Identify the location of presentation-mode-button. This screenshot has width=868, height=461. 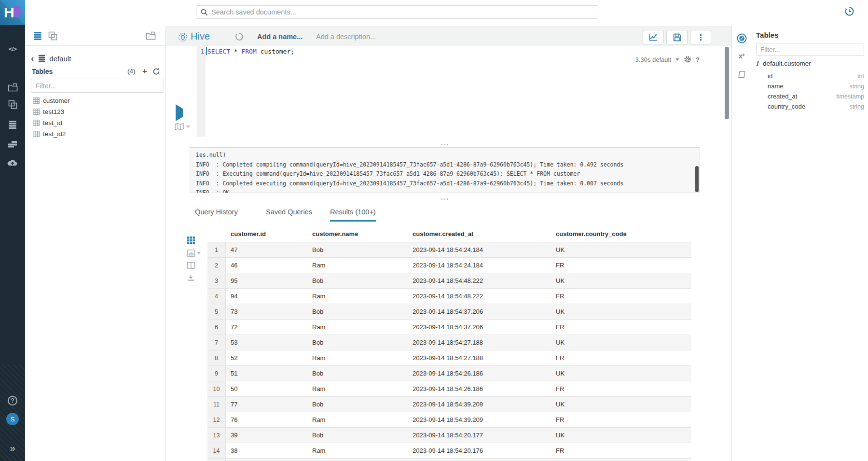
(182, 126).